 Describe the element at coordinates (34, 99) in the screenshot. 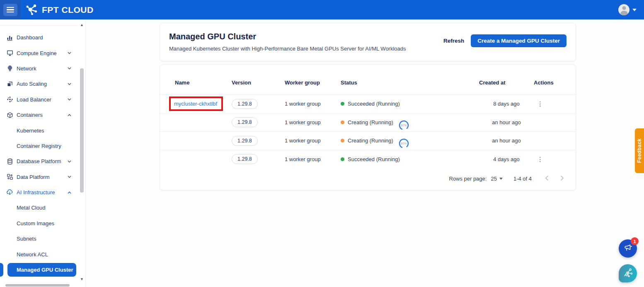

I see `sidebar-item-label: Load Balancer` at that location.